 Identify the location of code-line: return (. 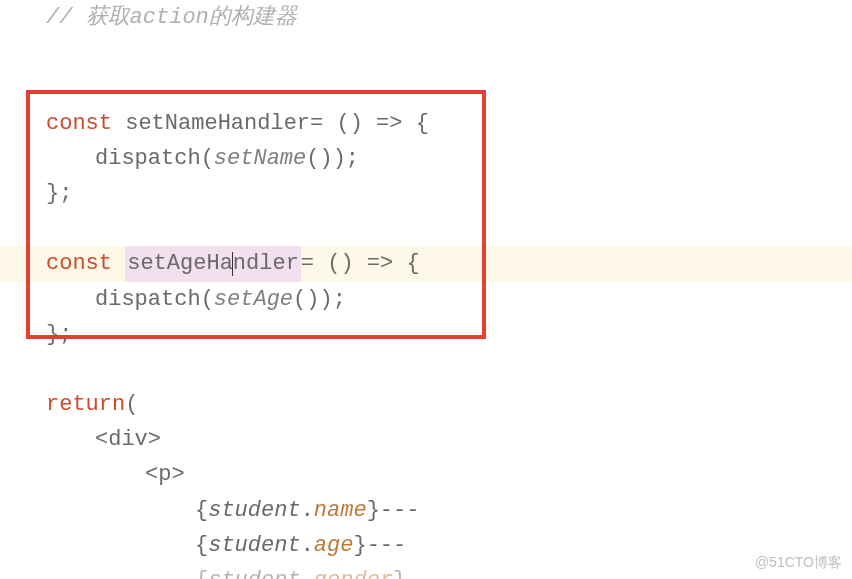
(426, 404).